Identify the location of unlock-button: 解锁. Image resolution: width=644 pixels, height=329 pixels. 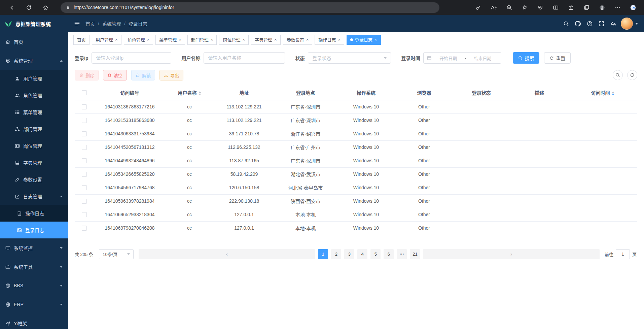
(143, 75).